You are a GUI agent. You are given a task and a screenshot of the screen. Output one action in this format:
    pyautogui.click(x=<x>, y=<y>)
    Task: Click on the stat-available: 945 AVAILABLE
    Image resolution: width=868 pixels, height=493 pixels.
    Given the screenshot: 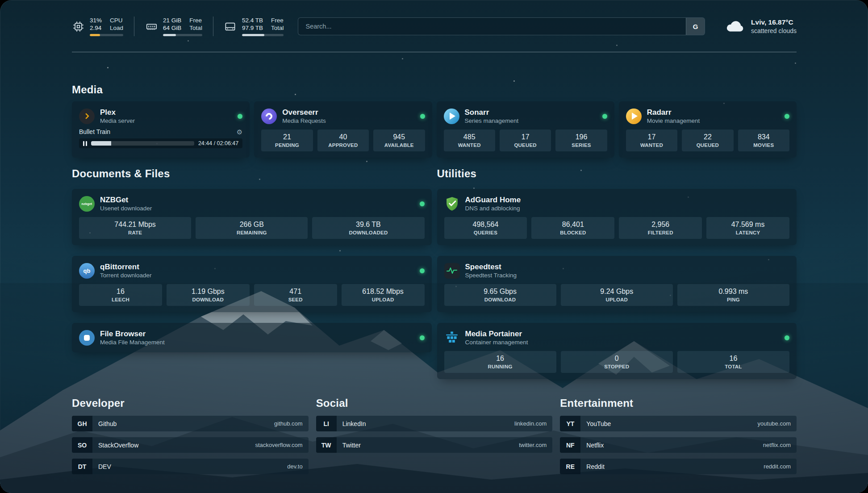 What is the action you would take?
    pyautogui.click(x=399, y=140)
    